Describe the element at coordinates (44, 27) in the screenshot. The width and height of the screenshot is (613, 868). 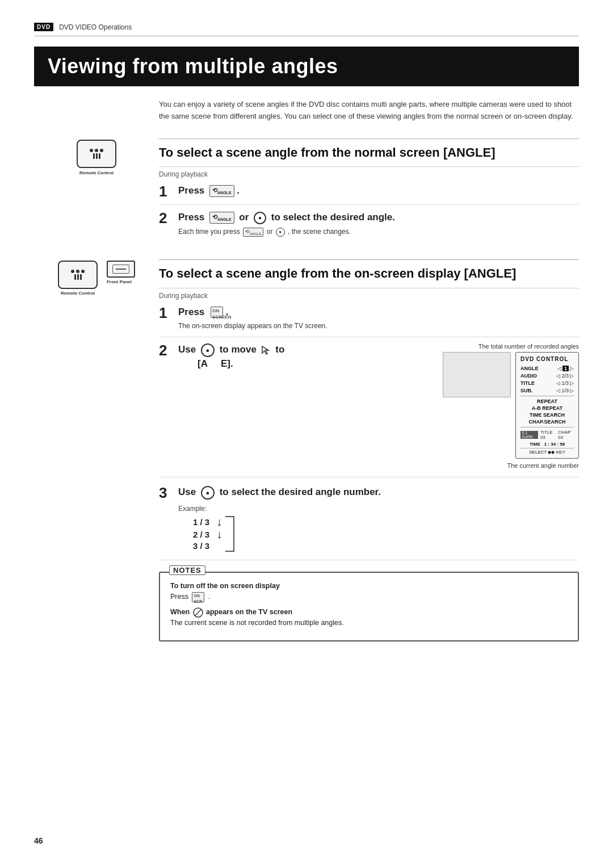
I see `dvd-badge: DVD` at that location.